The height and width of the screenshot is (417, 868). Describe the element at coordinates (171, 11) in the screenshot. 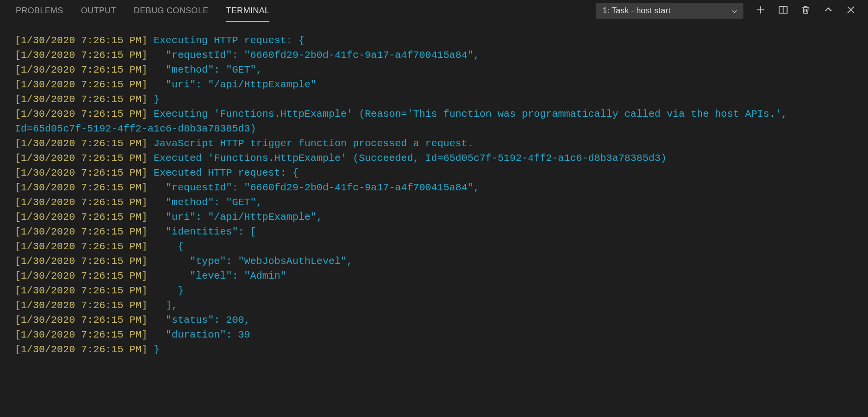

I see `tab-debug-console: DEBUG CONSOLE` at that location.